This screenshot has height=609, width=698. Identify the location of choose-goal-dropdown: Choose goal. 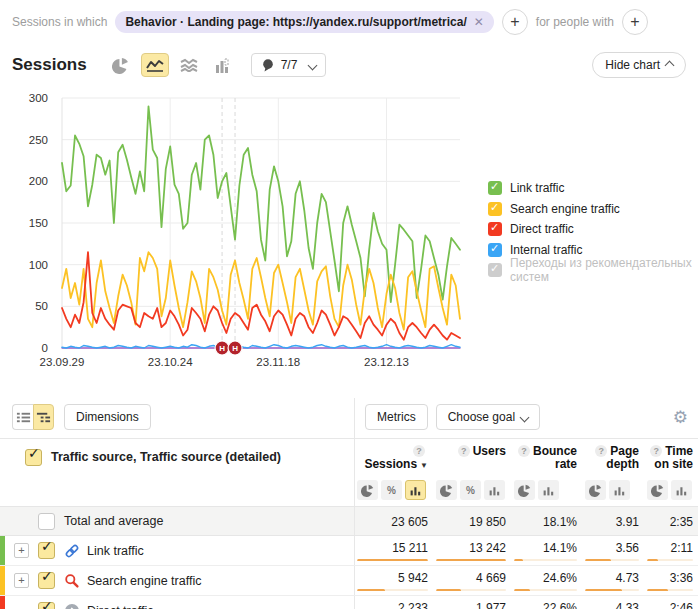
(488, 417).